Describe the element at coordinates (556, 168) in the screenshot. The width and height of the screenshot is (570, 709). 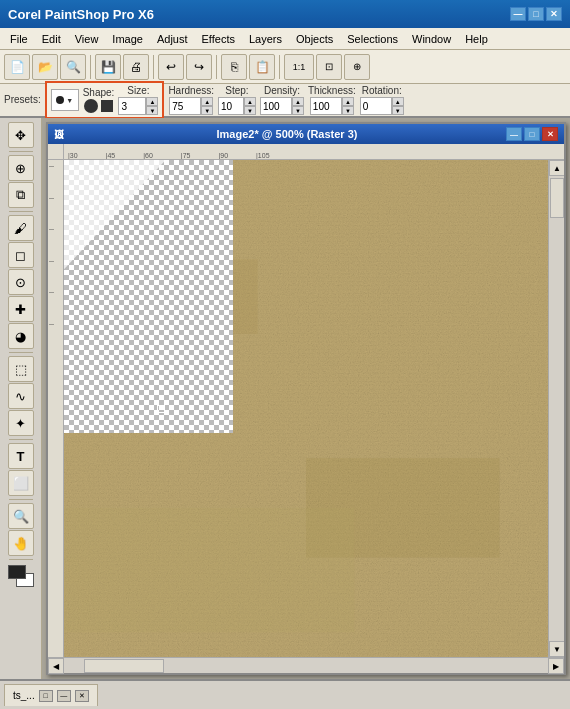
I see `scroll-up-button: ▲` at that location.